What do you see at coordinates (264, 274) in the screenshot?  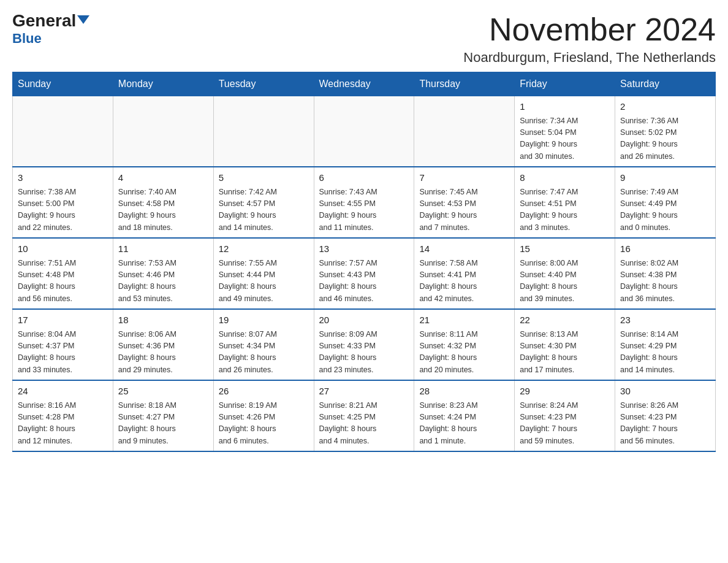 I see `calendar-cell: 12Sunrise: 7:55 AM Sunset: 4:44 PM Dayli…` at bounding box center [264, 274].